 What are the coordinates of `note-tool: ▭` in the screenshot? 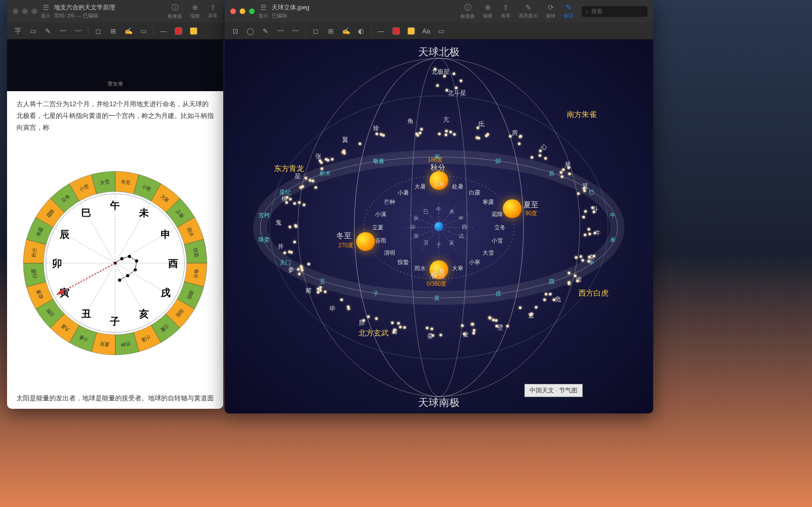 It's located at (143, 31).